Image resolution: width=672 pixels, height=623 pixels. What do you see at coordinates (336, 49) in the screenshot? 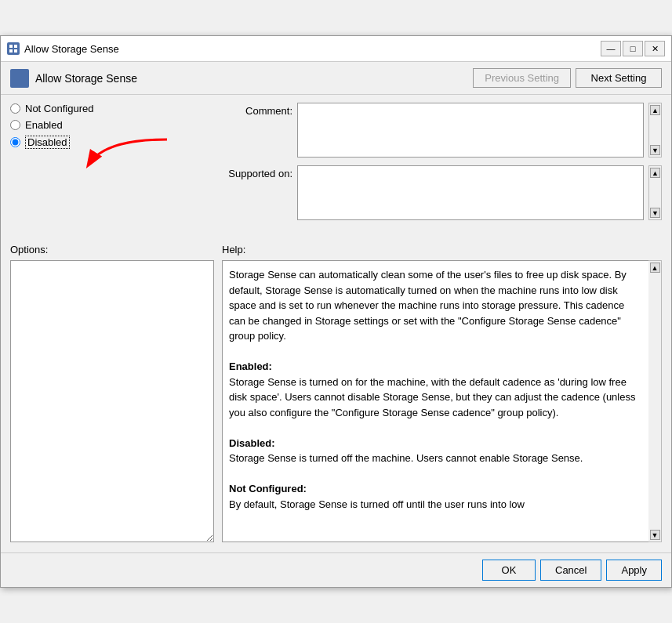
I see `title-bar: Allow Storage Sense — □ ✕` at bounding box center [336, 49].